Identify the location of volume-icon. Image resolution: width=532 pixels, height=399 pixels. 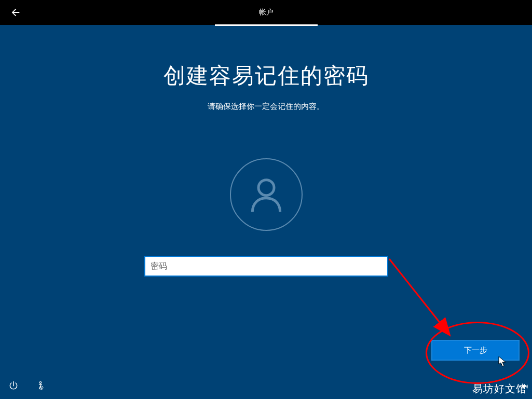
(525, 387).